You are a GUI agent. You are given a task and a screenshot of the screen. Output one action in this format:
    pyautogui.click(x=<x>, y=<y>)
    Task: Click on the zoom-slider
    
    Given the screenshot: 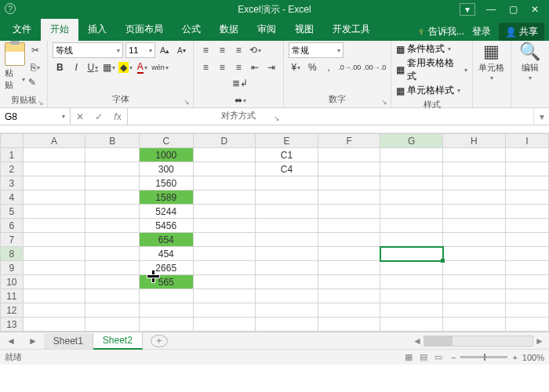 What is the action you would take?
    pyautogui.click(x=484, y=358)
    